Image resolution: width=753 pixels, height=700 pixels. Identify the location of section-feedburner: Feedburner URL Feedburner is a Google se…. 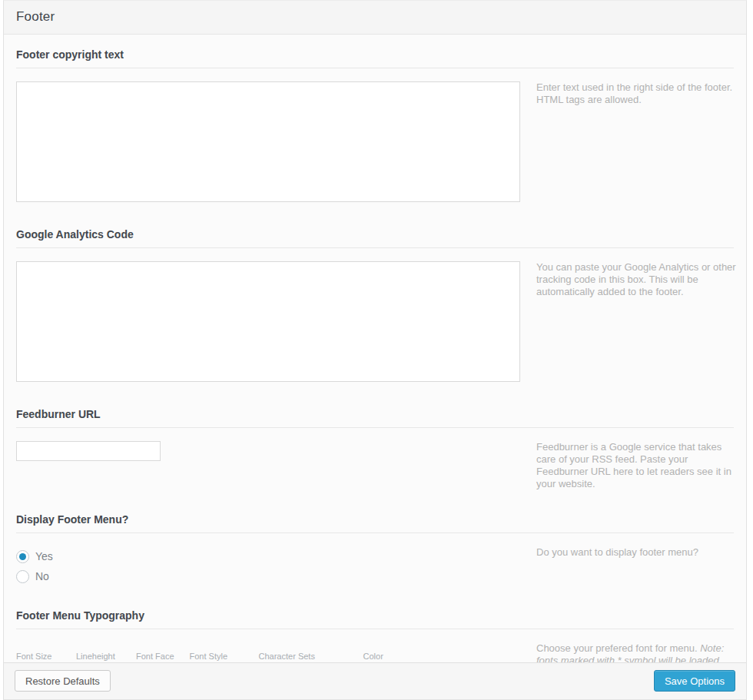
(375, 449).